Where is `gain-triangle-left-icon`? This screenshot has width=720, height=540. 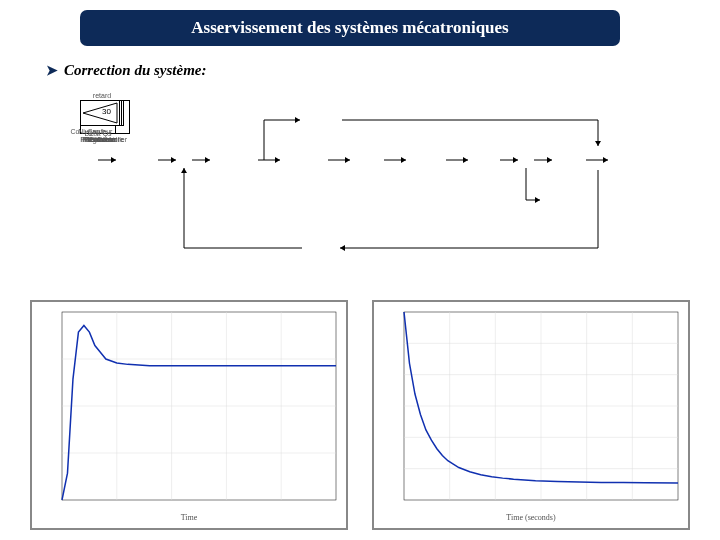 gain-triangle-left-icon is located at coordinates (100, 113).